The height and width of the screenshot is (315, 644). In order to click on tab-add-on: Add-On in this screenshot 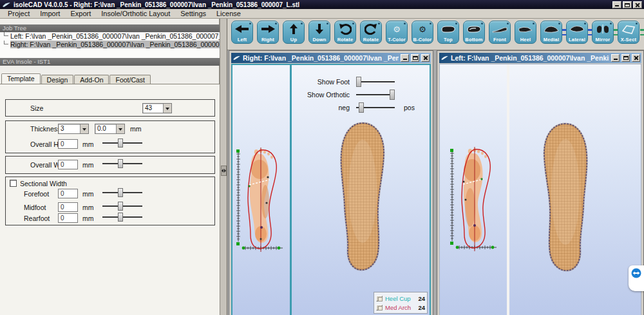, I will do `click(91, 79)`.